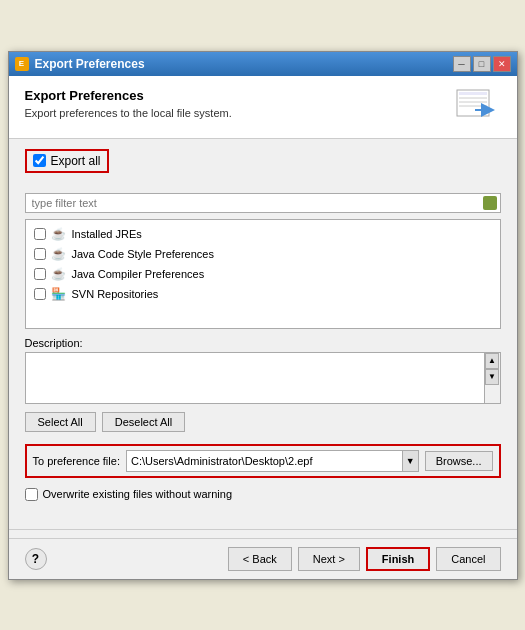 This screenshot has height=630, width=525. What do you see at coordinates (138, 274) in the screenshot?
I see `tree-item-compiler-label: Java Compiler Preferences` at bounding box center [138, 274].